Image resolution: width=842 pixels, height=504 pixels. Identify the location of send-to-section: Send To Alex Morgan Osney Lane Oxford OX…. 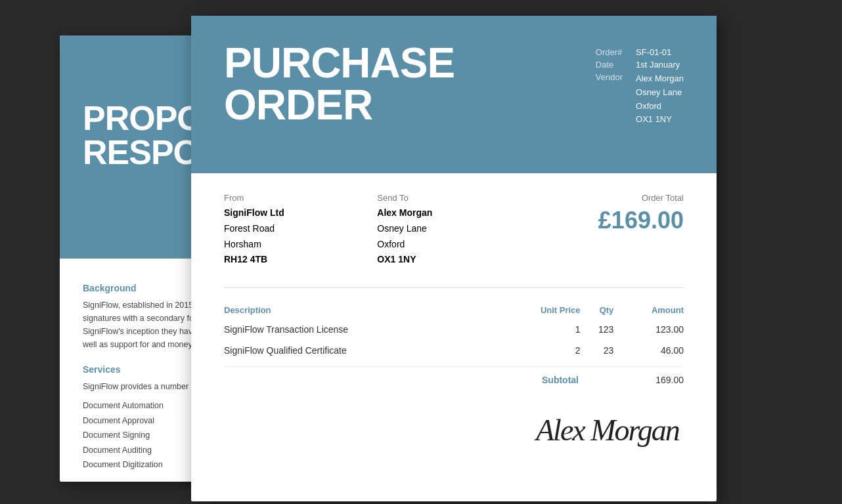
(453, 230).